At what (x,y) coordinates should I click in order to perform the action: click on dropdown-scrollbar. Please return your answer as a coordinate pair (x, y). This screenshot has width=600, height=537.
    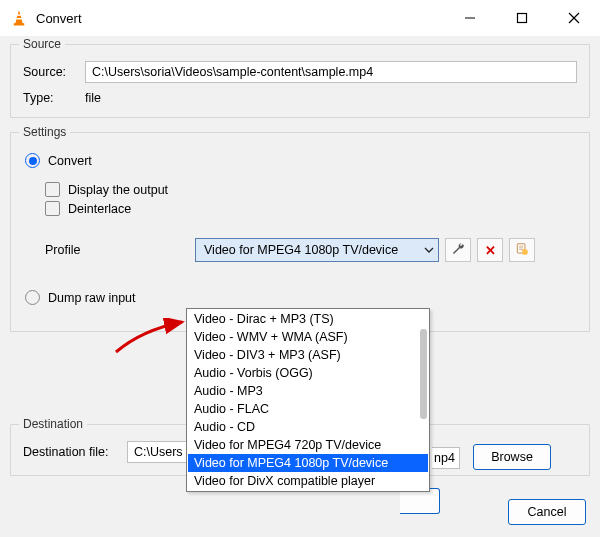
    Looking at the image, I should click on (424, 374).